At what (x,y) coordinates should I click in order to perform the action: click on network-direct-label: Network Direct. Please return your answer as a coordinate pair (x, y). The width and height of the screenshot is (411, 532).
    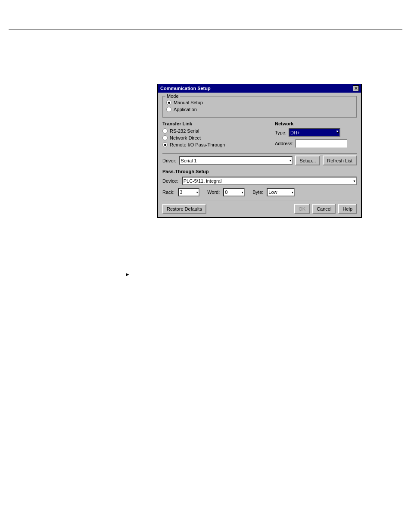
    Looking at the image, I should click on (185, 138).